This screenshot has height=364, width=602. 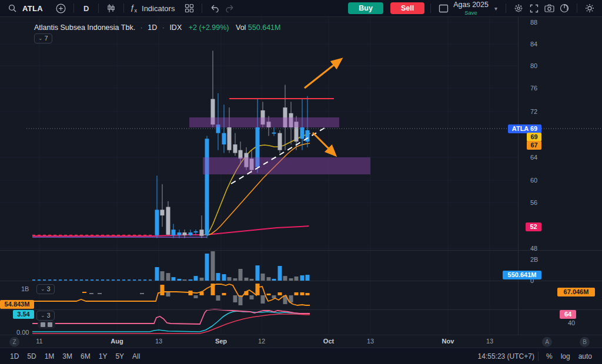 What do you see at coordinates (75, 356) in the screenshot?
I see `range-switcher: 1D5D1M3M6M1Y5YAll` at bounding box center [75, 356].